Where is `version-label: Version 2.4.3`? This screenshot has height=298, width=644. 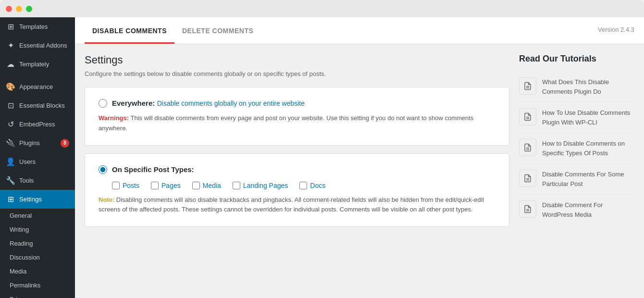
version-label: Version 2.4.3 is located at coordinates (616, 31).